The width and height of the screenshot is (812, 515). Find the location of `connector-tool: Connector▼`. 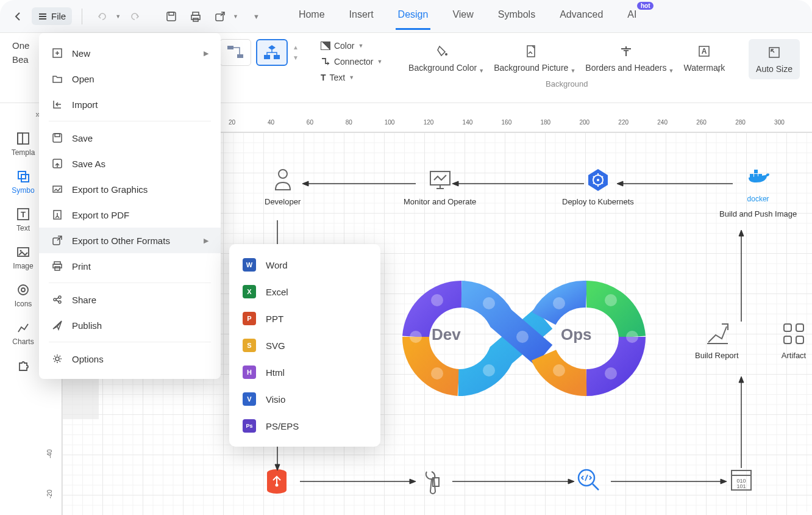

connector-tool: Connector▼ is located at coordinates (352, 62).